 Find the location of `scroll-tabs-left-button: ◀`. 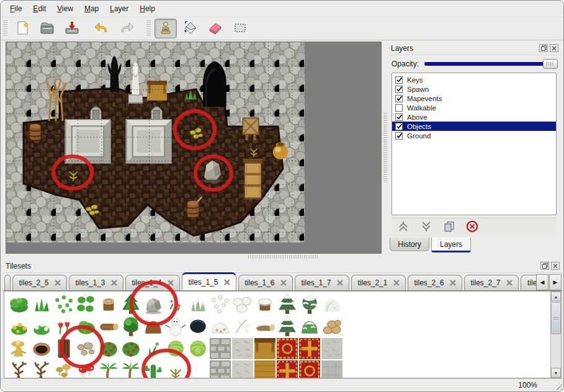

scroll-tabs-left-button: ◀ is located at coordinates (542, 282).